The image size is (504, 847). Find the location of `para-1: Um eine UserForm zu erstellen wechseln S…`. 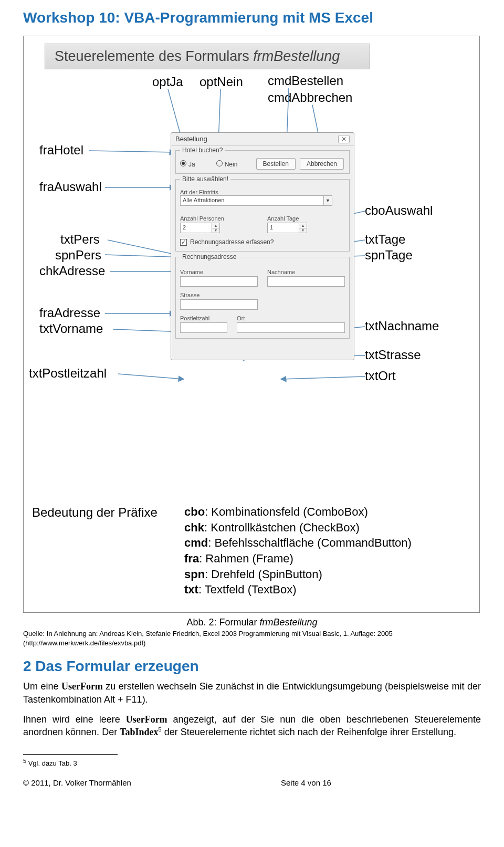

para-1: Um eine UserForm zu erstellen wechseln S… is located at coordinates (252, 693).